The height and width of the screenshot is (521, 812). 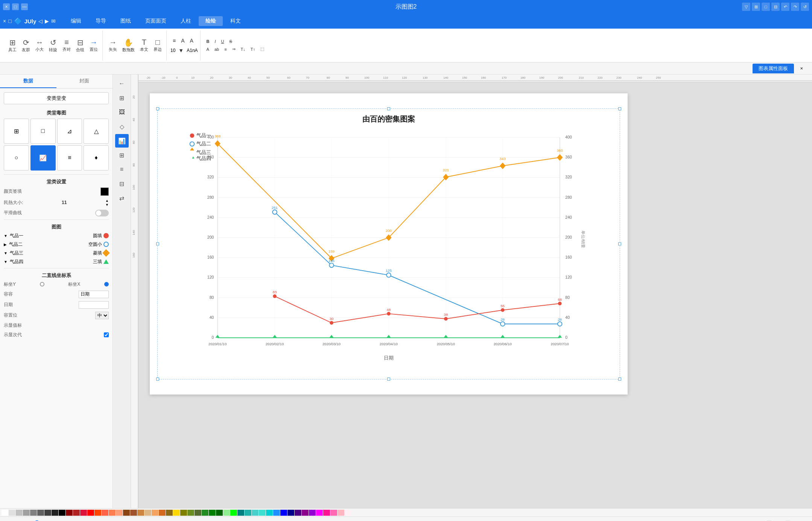 What do you see at coordinates (26, 45) in the screenshot?
I see `tool-btn-2: ⟳ 友群` at bounding box center [26, 45].